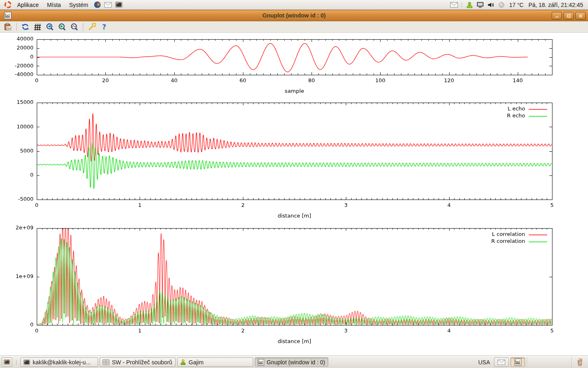 Image resolution: width=588 pixels, height=368 pixels. I want to click on toggle-grid-button, so click(38, 27).